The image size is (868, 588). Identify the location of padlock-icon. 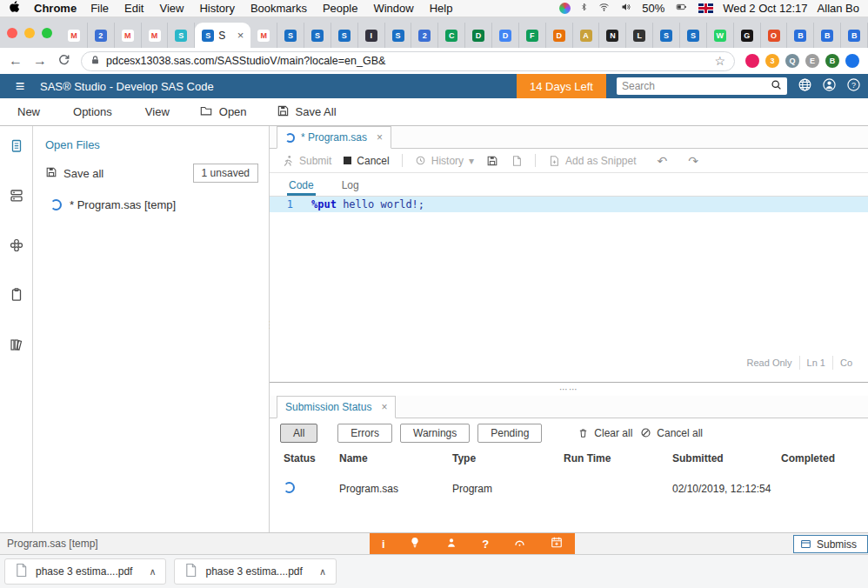
(96, 61).